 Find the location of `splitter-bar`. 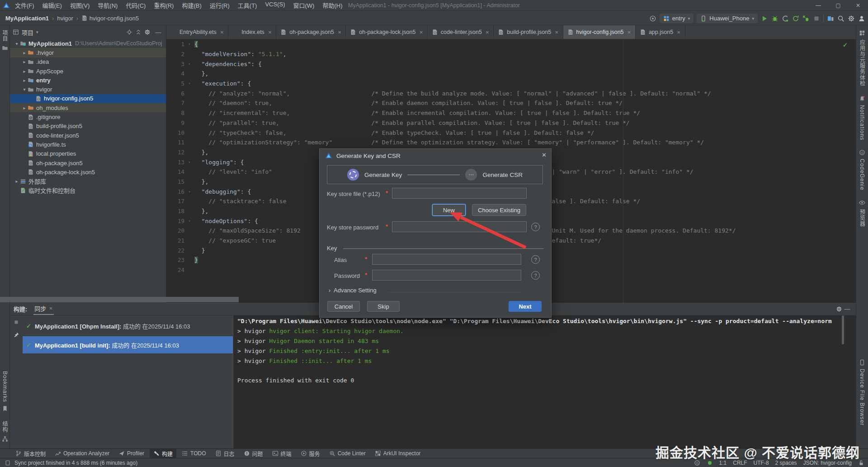

splitter-bar is located at coordinates (119, 300).